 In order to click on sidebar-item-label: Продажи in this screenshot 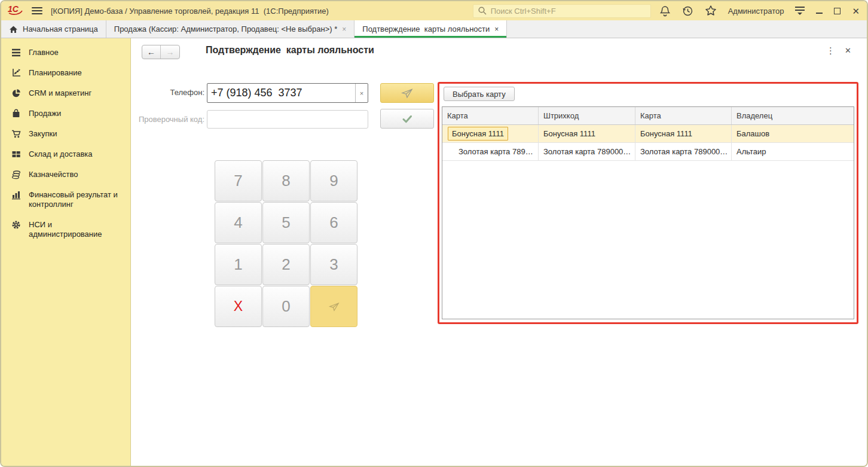, I will do `click(45, 114)`.